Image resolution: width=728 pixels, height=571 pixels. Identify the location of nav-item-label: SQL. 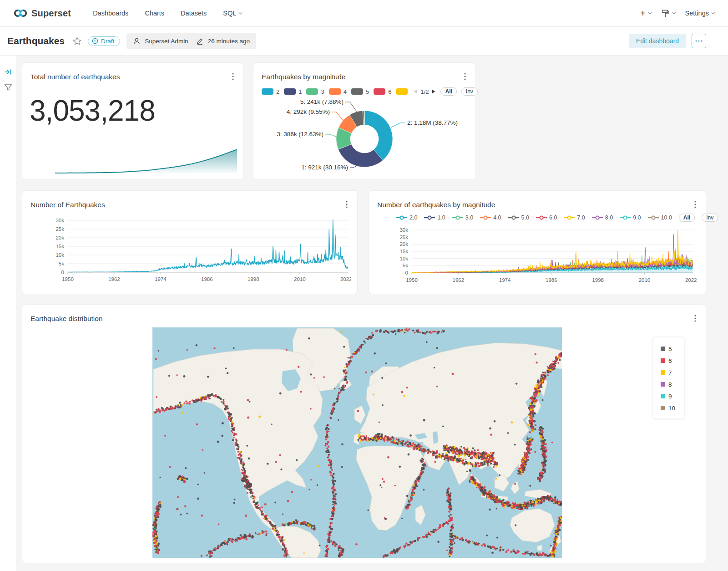
(229, 13).